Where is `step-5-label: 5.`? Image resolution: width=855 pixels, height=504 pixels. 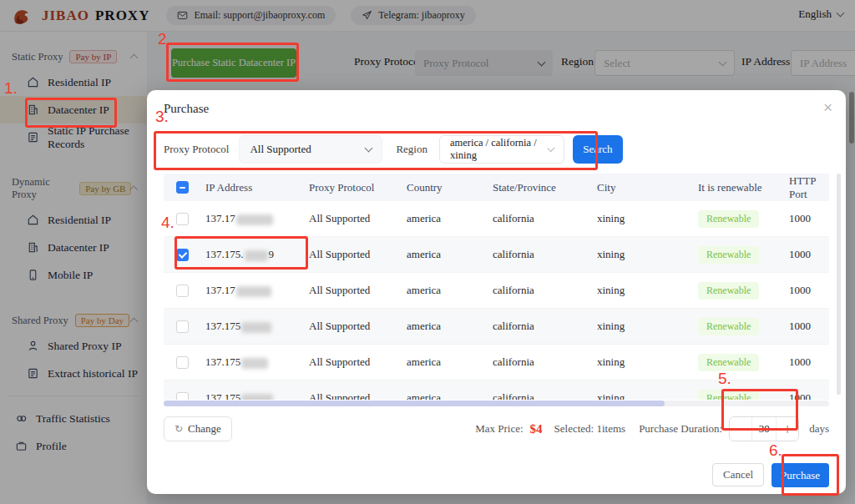 step-5-label: 5. is located at coordinates (725, 379).